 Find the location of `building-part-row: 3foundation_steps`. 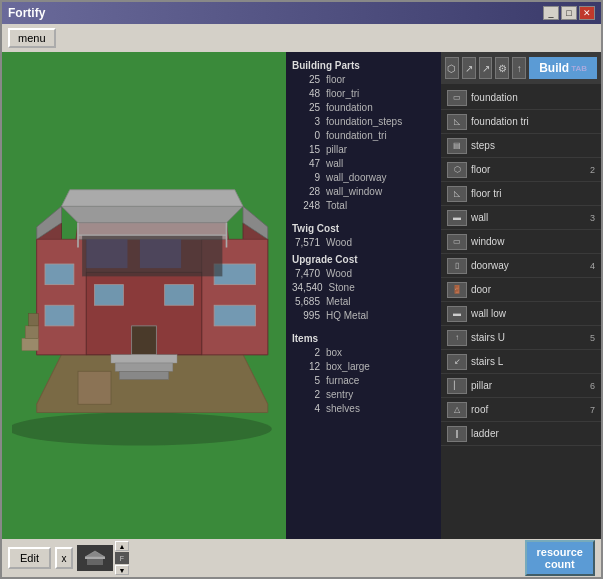

building-part-row: 3foundation_steps is located at coordinates (364, 122).